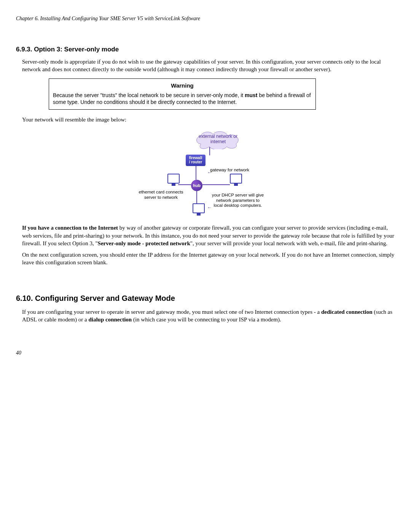  Describe the element at coordinates (209, 316) in the screenshot. I see `para-610-1: If you are configuring your server to op…` at that location.